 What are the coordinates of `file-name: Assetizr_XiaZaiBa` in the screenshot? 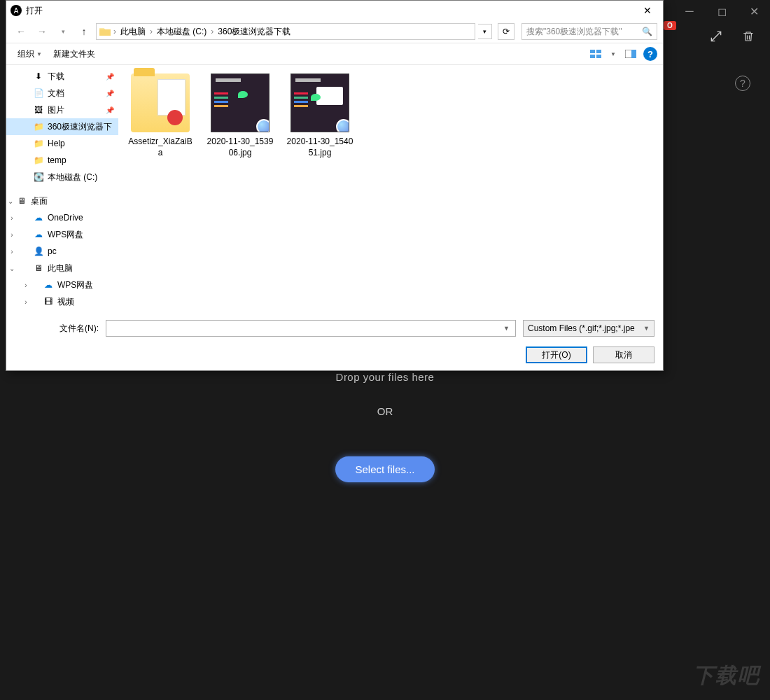 It's located at (160, 147).